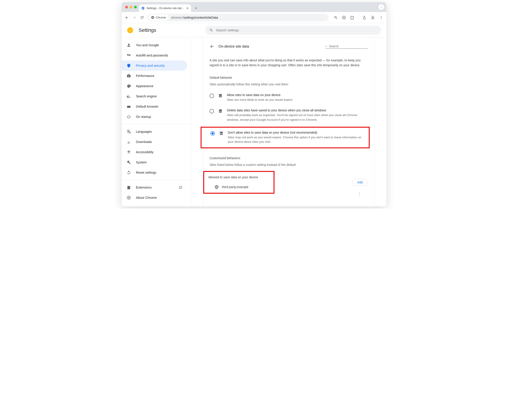  Describe the element at coordinates (146, 96) in the screenshot. I see `sidebar-label: Search engine` at that location.